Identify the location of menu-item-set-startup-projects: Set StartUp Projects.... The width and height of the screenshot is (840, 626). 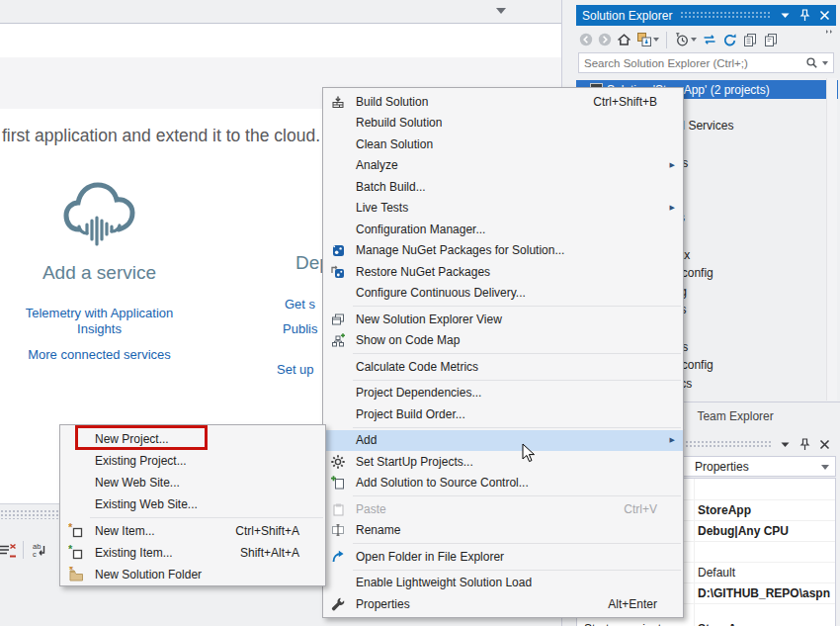
(503, 462).